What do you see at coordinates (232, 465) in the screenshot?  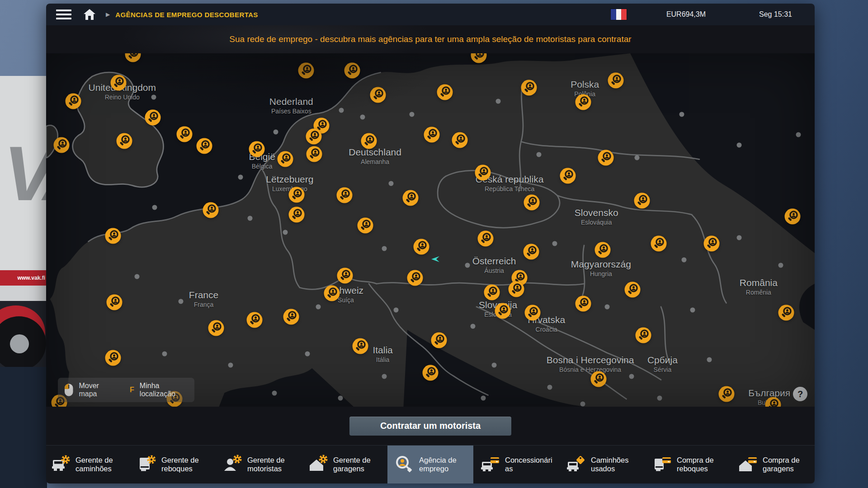 I see `driver-gear-icon` at bounding box center [232, 465].